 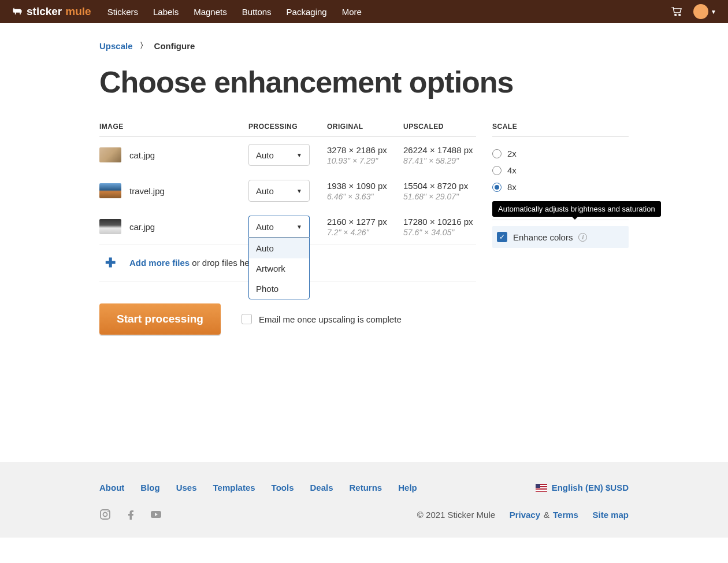 What do you see at coordinates (44, 12) in the screenshot?
I see `logo-text-1: sticker` at bounding box center [44, 12].